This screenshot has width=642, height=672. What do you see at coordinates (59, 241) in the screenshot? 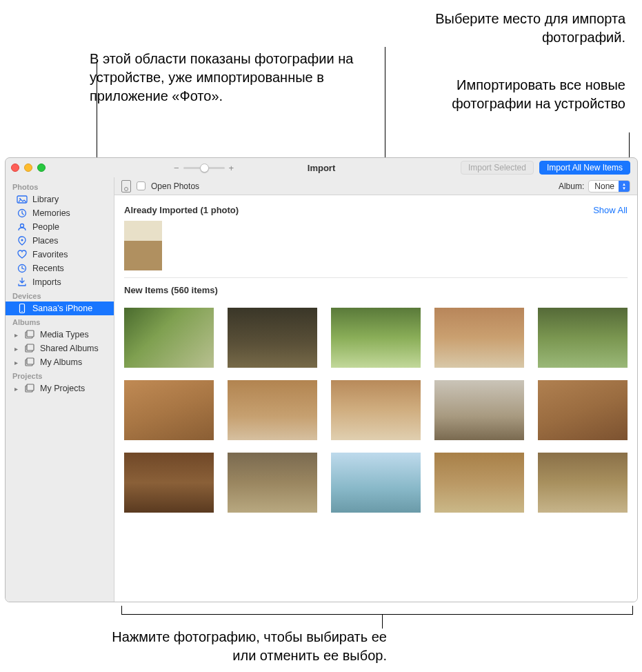
I see `sidebar-item-places: Places` at bounding box center [59, 241].